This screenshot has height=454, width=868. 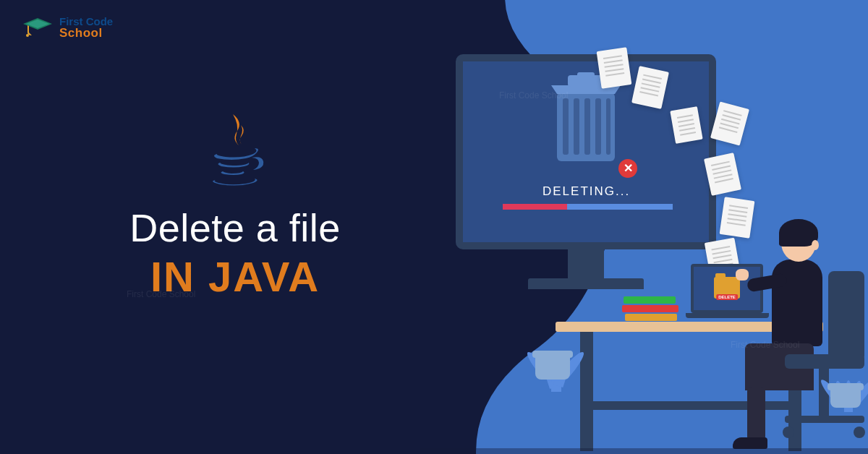 I want to click on person-shoe, so click(x=750, y=443).